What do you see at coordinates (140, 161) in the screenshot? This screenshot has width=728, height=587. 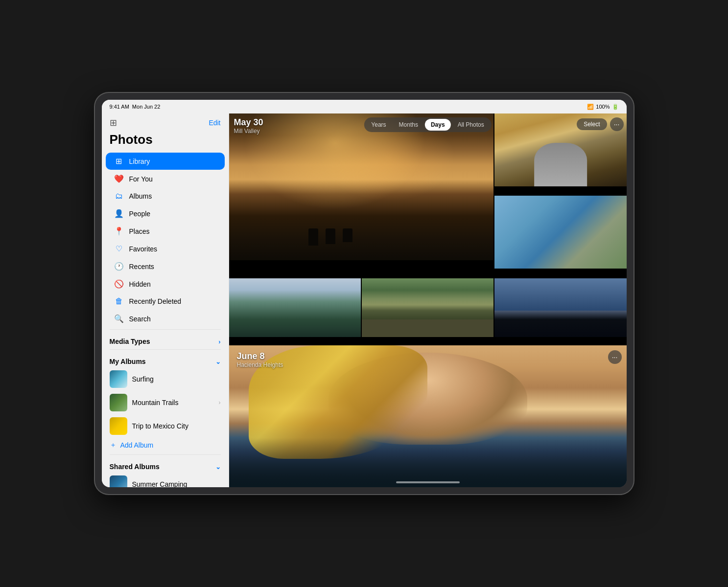 I see `sidebar-label-library: Library` at bounding box center [140, 161].